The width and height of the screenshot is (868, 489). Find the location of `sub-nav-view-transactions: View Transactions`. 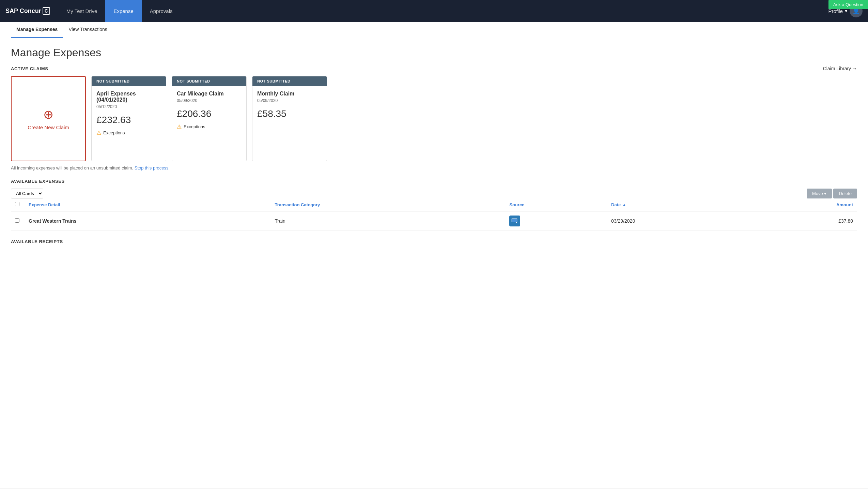

sub-nav-view-transactions: View Transactions is located at coordinates (88, 30).